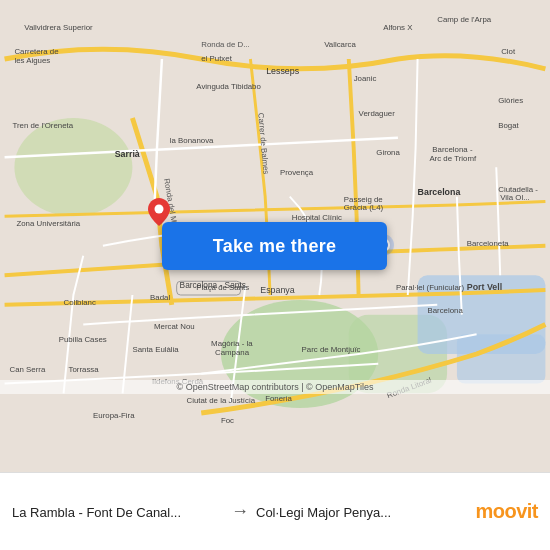 The height and width of the screenshot is (550, 550). Describe the element at coordinates (58, 28) in the screenshot. I see `svg-text: Vallvidrera Superior` at that location.